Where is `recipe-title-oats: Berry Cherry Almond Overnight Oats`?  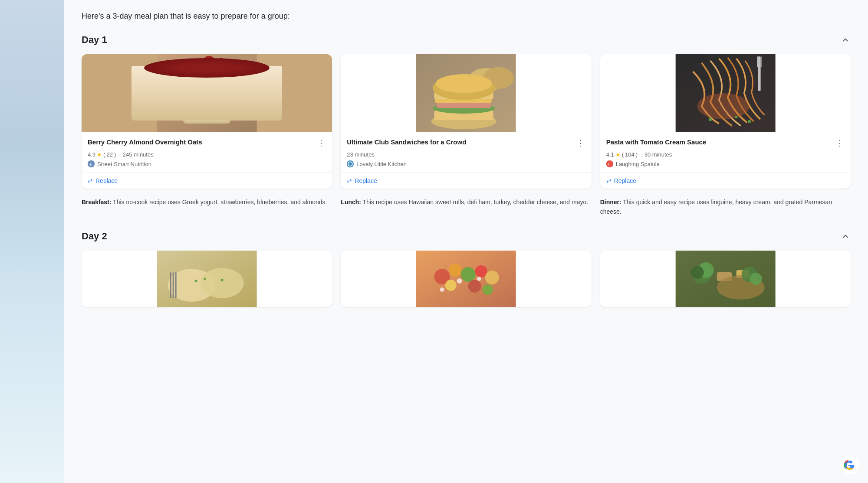 recipe-title-oats: Berry Cherry Almond Overnight Oats is located at coordinates (201, 142).